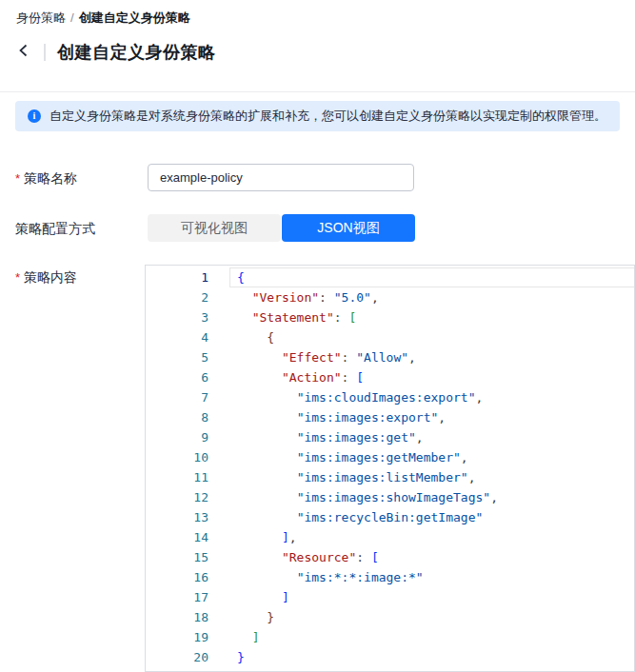 This screenshot has height=672, width=635. I want to click on line-number: 3, so click(177, 318).